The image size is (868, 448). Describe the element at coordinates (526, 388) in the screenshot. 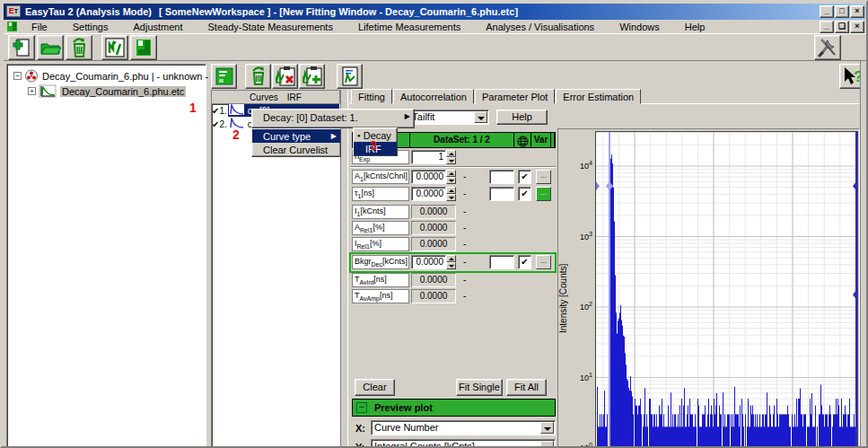

I see `fit-all-button: Fit All` at that location.